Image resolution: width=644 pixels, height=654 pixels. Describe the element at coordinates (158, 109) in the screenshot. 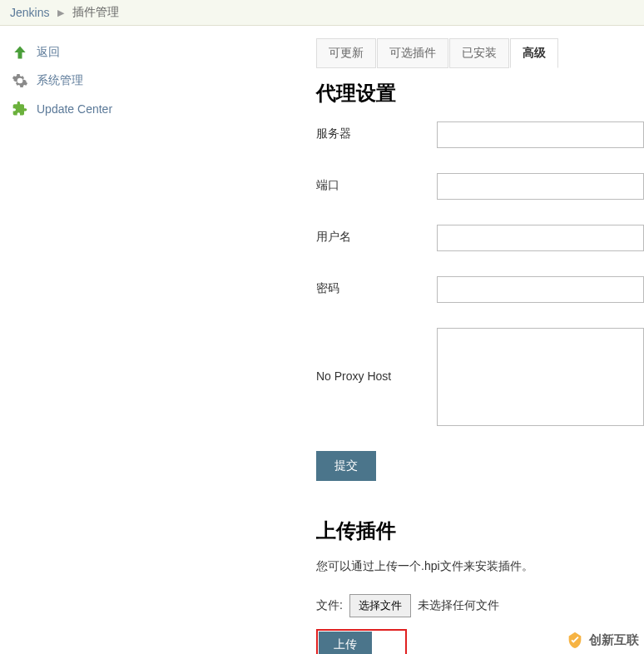

I see `sidebar-item-update-center: Update Center` at that location.